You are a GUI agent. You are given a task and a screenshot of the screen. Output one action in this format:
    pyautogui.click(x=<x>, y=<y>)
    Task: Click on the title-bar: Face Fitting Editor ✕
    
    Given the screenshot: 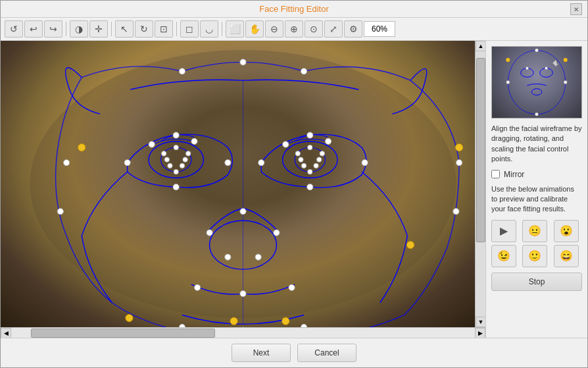 What is the action you would take?
    pyautogui.click(x=294, y=9)
    